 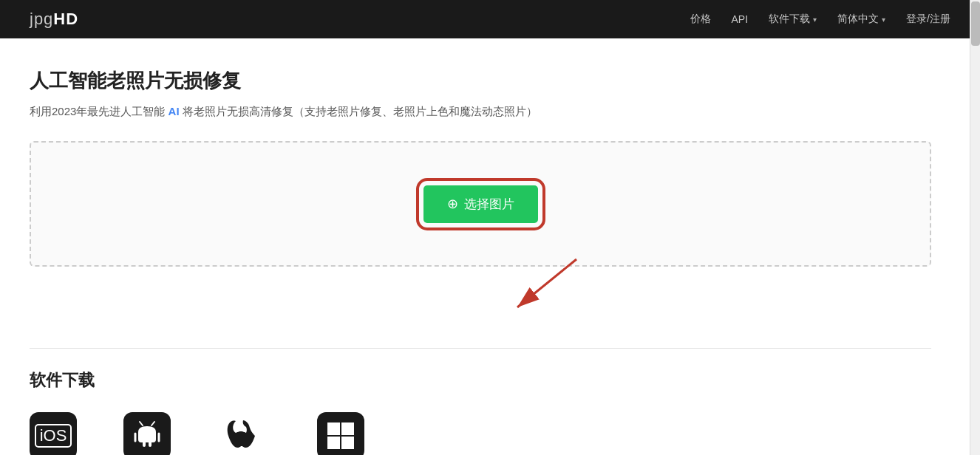 What do you see at coordinates (480, 434) in the screenshot?
I see `download-grid: iOS iOS App` at bounding box center [480, 434].